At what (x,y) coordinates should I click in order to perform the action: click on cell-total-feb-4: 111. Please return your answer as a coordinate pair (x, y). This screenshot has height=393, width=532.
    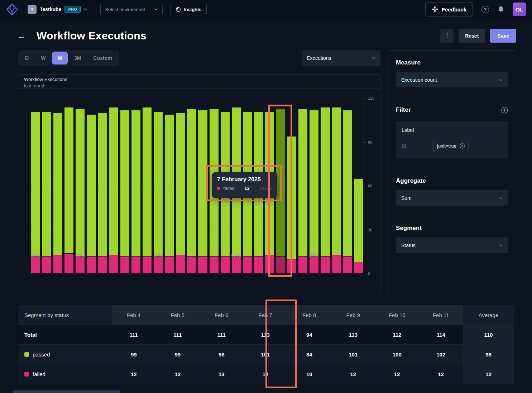
    Looking at the image, I should click on (134, 335).